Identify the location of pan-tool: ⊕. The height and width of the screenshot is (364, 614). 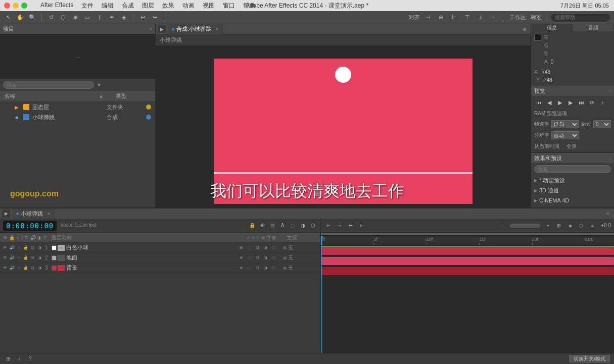
(75, 18).